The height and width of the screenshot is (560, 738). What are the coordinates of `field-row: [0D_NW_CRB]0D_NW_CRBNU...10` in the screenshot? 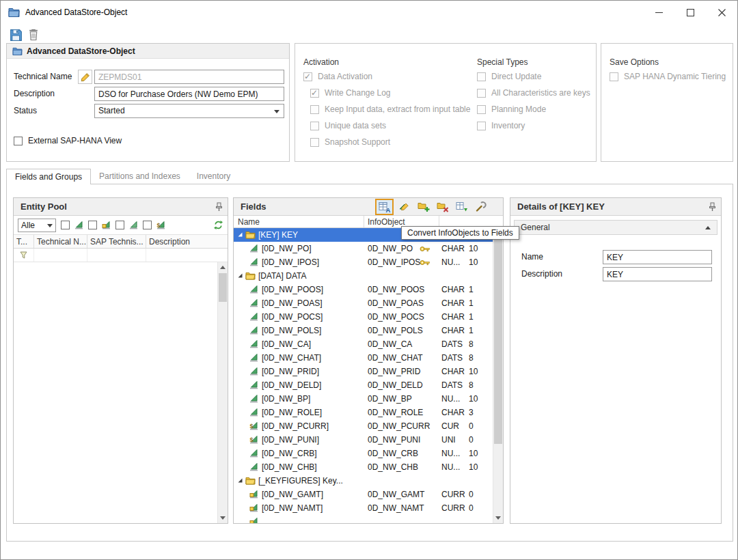 It's located at (364, 453).